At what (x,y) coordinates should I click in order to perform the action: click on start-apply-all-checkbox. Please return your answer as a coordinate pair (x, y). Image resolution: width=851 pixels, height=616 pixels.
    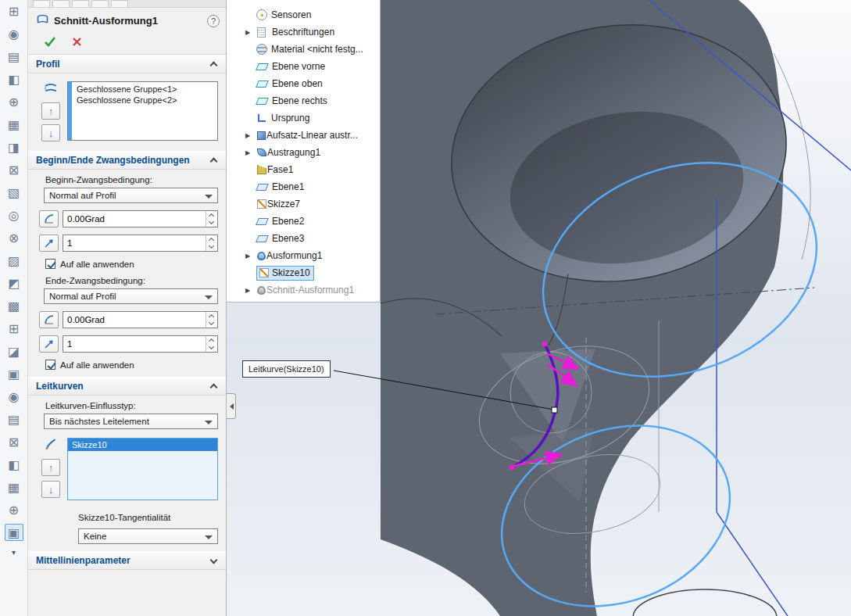
    Looking at the image, I should click on (50, 264).